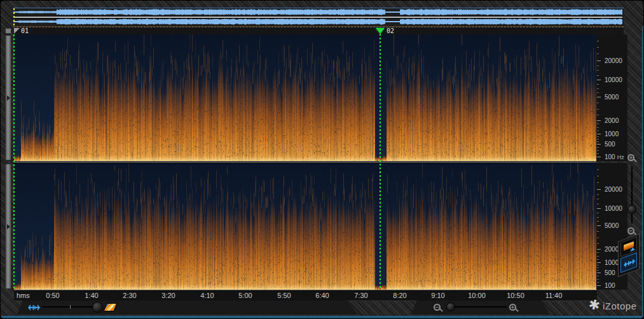 The height and width of the screenshot is (319, 644). What do you see at coordinates (319, 17) in the screenshot?
I see `waveform-overview-panel` at bounding box center [319, 17].